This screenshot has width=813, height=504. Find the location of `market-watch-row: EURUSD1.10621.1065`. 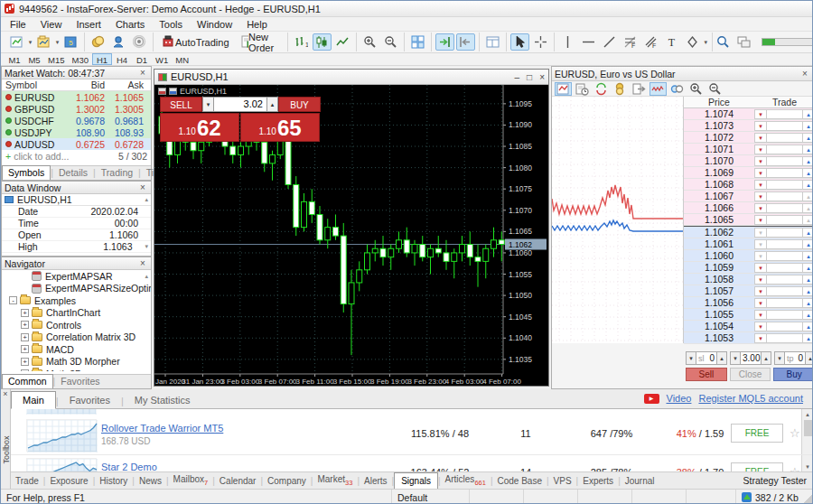

market-watch-row: EURUSD1.10621.1065 is located at coordinates (76, 98).